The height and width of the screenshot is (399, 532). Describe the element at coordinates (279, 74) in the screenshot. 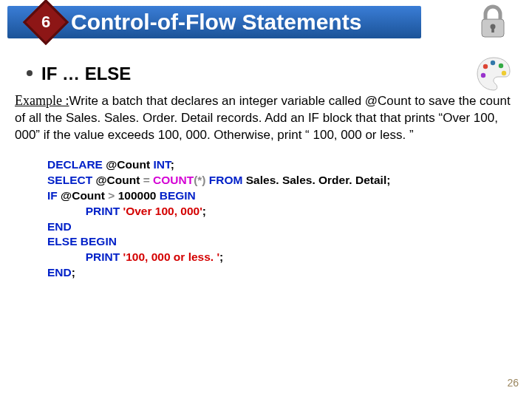

I see `section-heading: IF … ELSE` at that location.